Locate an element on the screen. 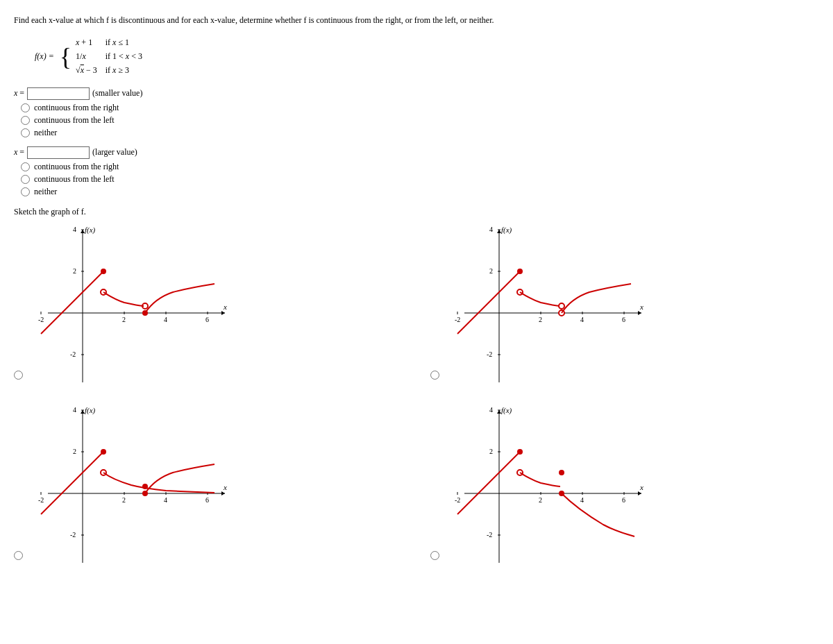 This screenshot has height=644, width=833. second-radio-left-input is located at coordinates (25, 179).